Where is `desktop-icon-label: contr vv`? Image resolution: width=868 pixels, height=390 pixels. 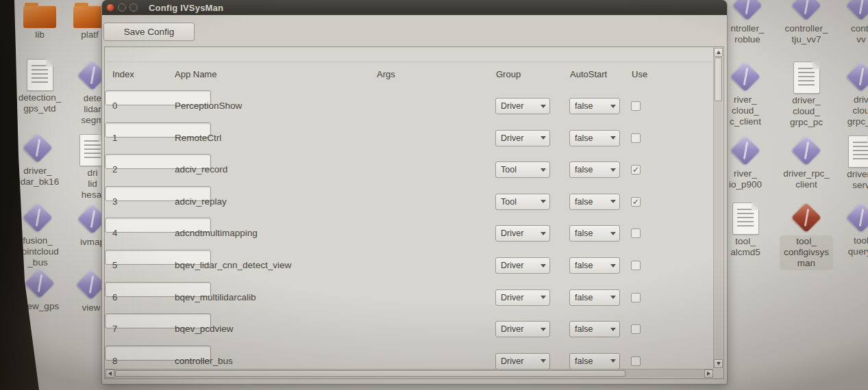 desktop-icon-label: contr vv is located at coordinates (859, 34).